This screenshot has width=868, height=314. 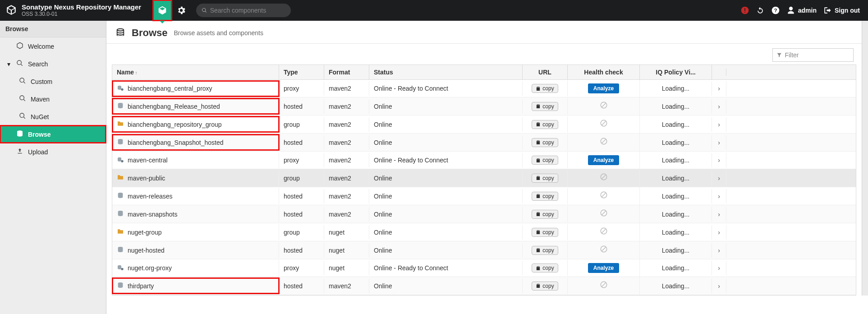 I want to click on alert-icon, so click(x=745, y=10).